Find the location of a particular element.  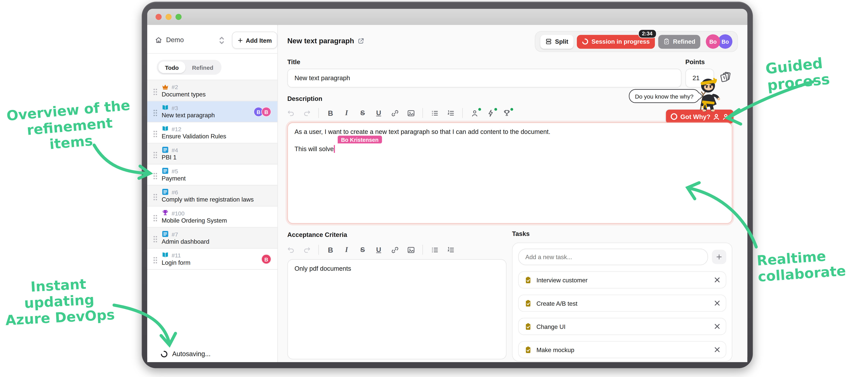

list-item-selected: #3 New text paragraph B B is located at coordinates (212, 112).